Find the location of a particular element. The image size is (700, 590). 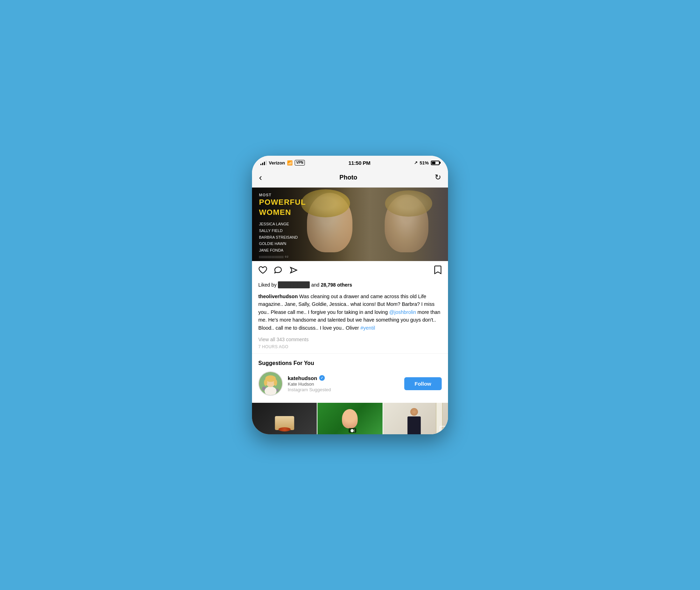

suggestion-item: katehudson ✓ Kate Hudson Instagram Sugge… is located at coordinates (350, 384).